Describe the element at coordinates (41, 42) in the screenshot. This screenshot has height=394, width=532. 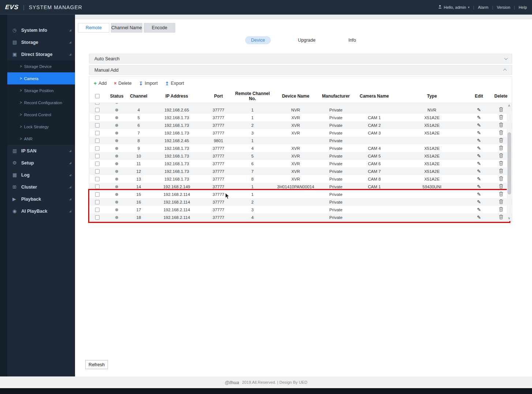
I see `sidebar-item-storage: ▤Storage◢` at that location.